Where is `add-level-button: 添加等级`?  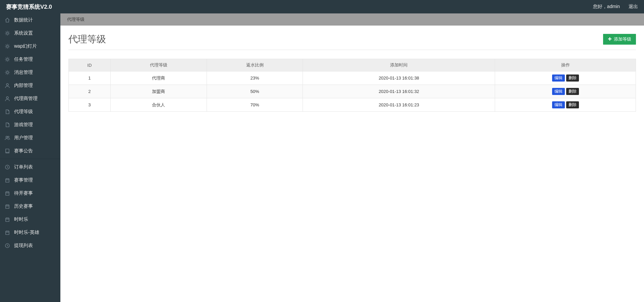 add-level-button: 添加等级 is located at coordinates (620, 39).